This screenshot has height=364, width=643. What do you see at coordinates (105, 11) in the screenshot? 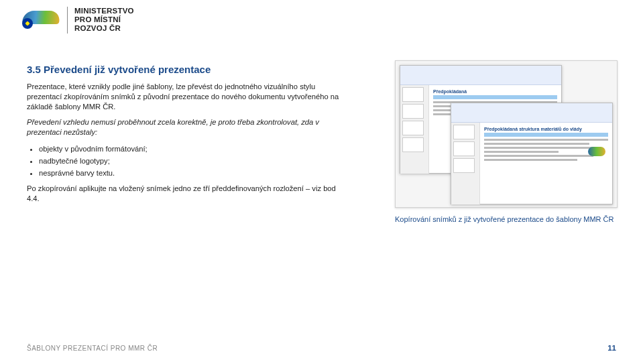
I see `org-line-1: MINISTERSTVO` at bounding box center [105, 11].